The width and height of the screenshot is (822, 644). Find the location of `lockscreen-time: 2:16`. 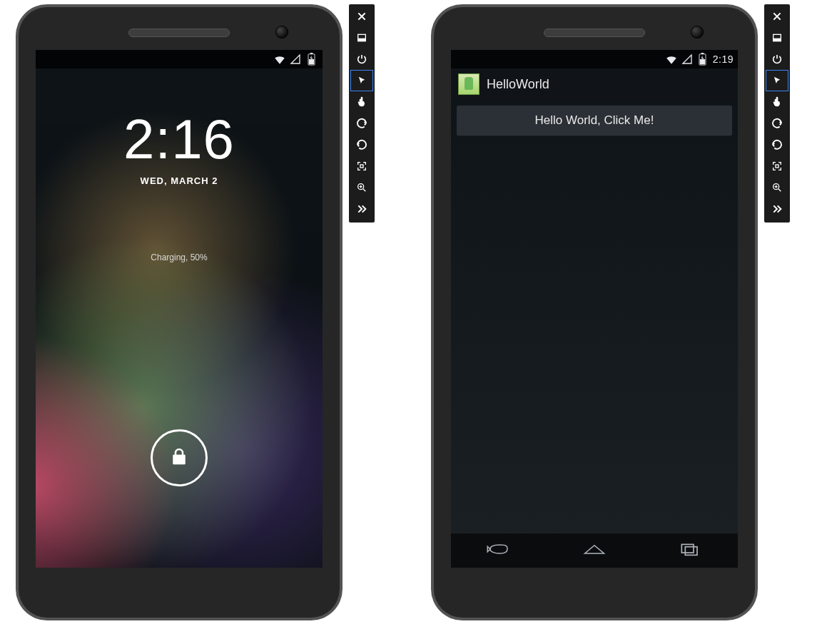

lockscreen-time: 2:16 is located at coordinates (179, 140).